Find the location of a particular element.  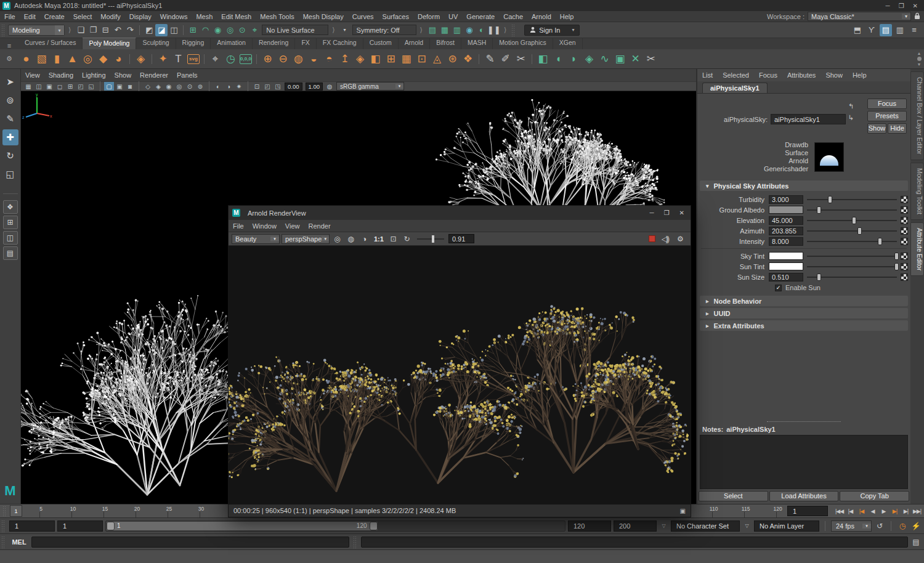

menu-item: Mesh Tools is located at coordinates (277, 17).